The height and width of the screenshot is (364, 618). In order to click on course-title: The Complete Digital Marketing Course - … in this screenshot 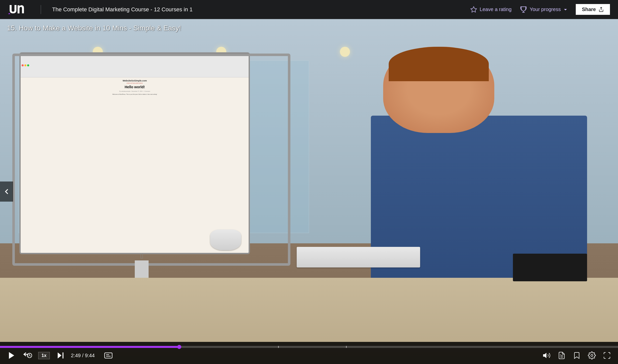, I will do `click(258, 10)`.